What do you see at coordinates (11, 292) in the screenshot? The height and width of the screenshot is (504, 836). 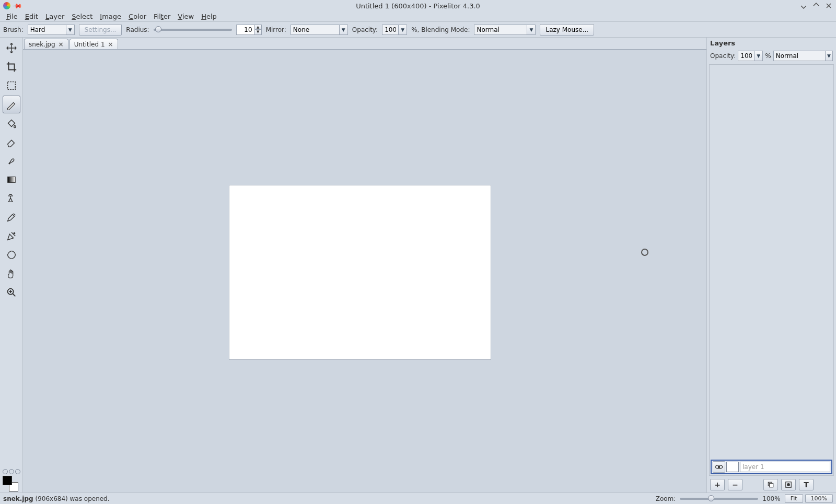 I see `zoom-tool` at bounding box center [11, 292].